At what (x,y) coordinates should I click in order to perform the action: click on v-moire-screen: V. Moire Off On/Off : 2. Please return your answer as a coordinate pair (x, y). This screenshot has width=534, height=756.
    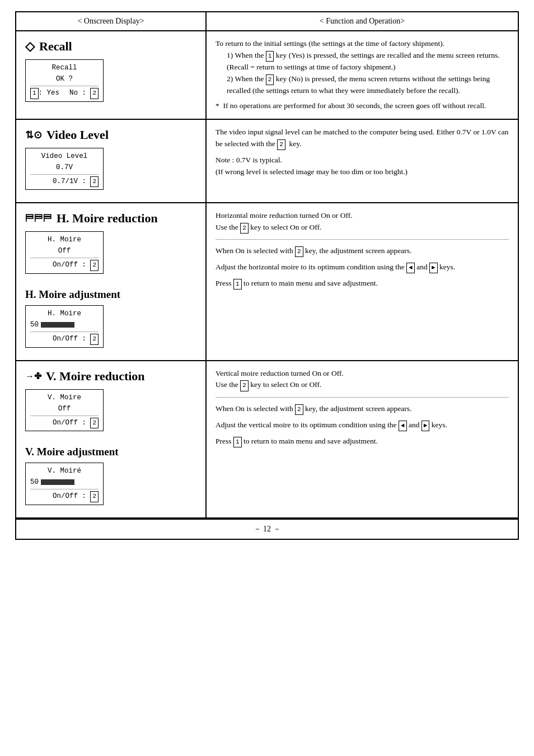
    Looking at the image, I should click on (64, 410).